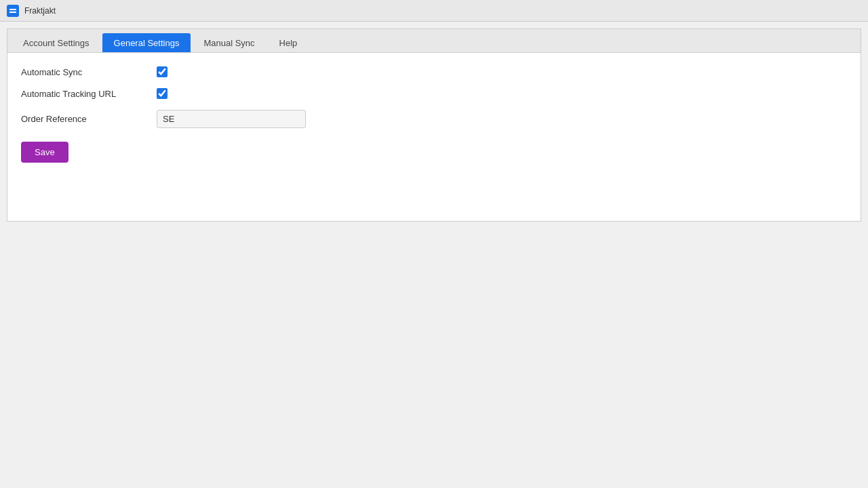 The height and width of the screenshot is (488, 868). What do you see at coordinates (434, 11) in the screenshot?
I see `title-bar: Fraktjakt` at bounding box center [434, 11].